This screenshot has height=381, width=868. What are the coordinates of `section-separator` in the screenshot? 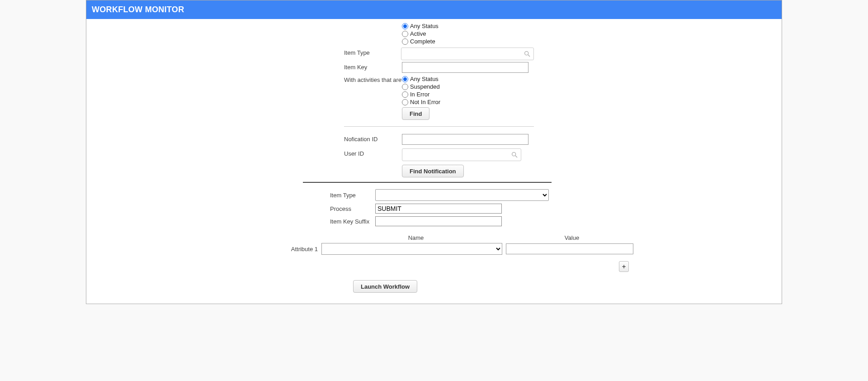 It's located at (427, 182).